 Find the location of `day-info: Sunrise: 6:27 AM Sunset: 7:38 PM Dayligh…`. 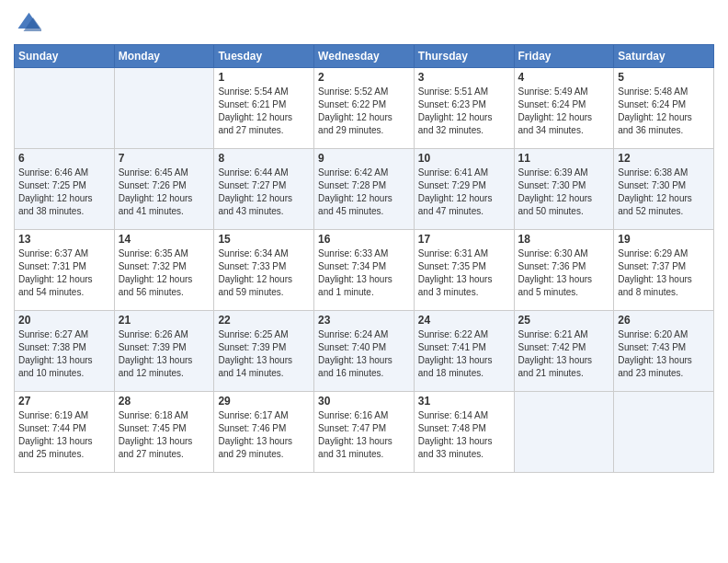

day-info: Sunrise: 6:27 AM Sunset: 7:38 PM Dayligh… is located at coordinates (64, 354).